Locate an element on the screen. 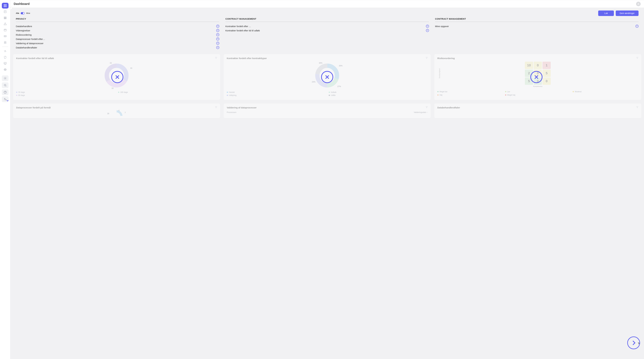  widget-title: Validering af dataprocesser is located at coordinates (327, 108).